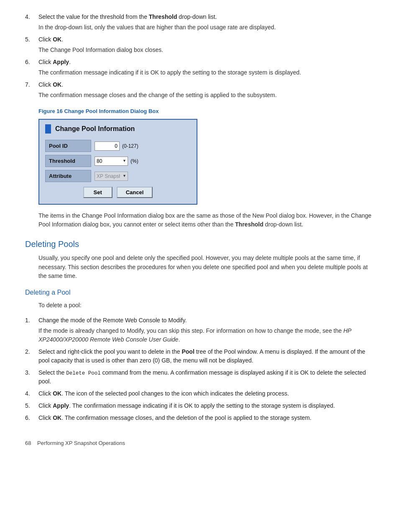 The width and height of the screenshot is (399, 532). Describe the element at coordinates (200, 293) in the screenshot. I see `deleting-a-pool-heading: Deleting a Pool` at that location.